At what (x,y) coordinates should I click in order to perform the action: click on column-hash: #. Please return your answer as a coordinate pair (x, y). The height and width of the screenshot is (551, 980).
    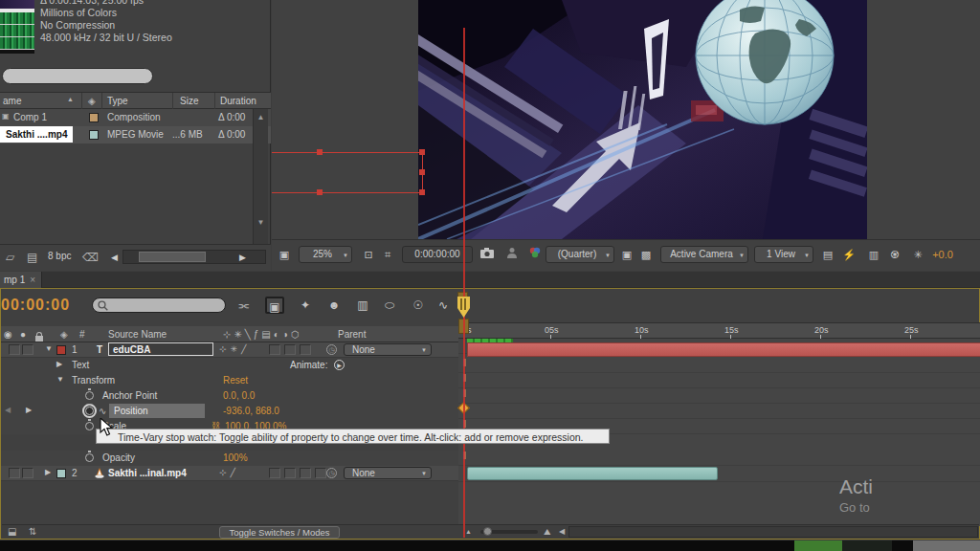
    Looking at the image, I should click on (82, 335).